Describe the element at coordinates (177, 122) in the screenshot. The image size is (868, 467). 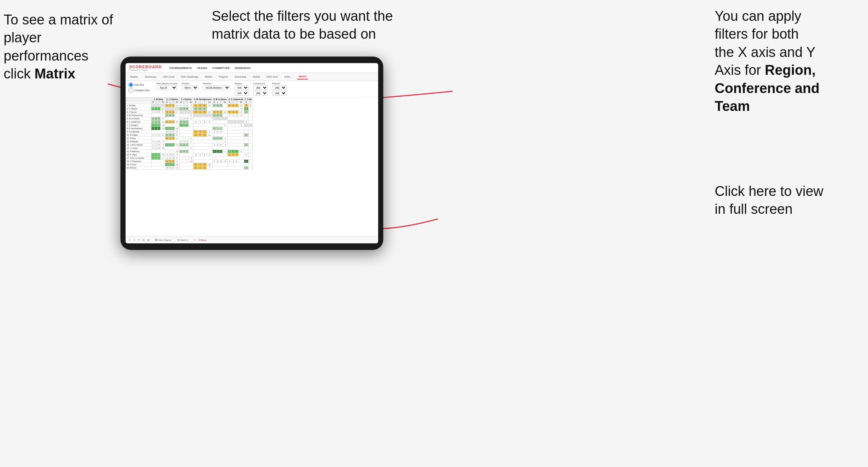
I see `cell-dif: 24` at that location.